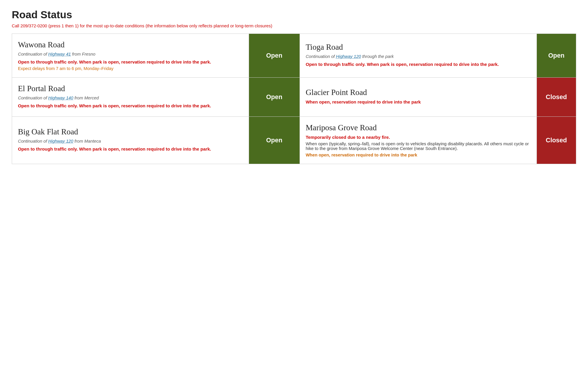 Image resolution: width=588 pixels, height=387 pixels. I want to click on road-extra-text: Expect delays from 7 am to 6 pm, Monday–…, so click(131, 69).